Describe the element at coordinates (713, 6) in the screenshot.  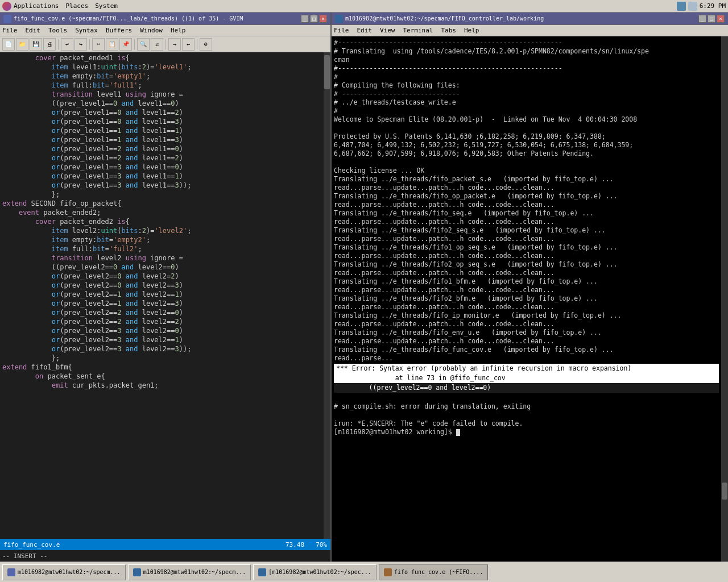
I see `clock: 6:29 PM` at that location.